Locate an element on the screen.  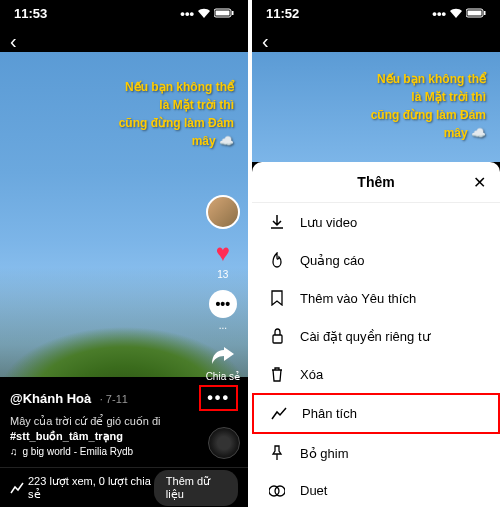
music-note-icon: ♫ is located at coordinates (14, 452).